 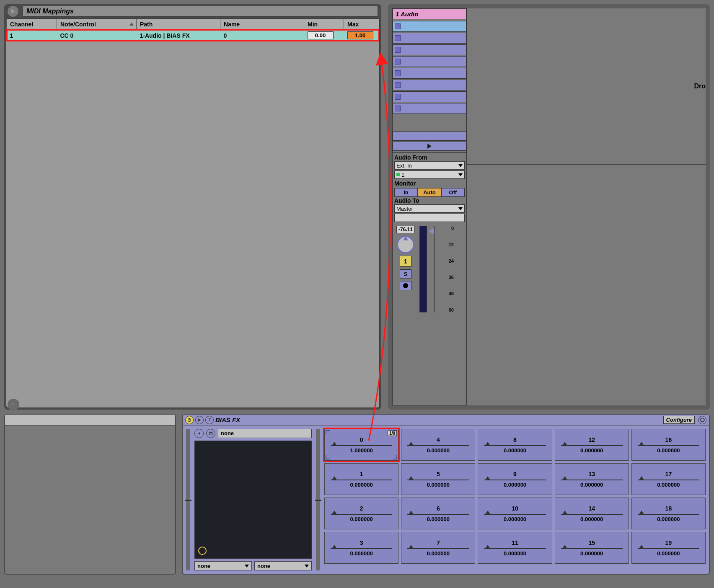 I want to click on device-refresh-button, so click(x=702, y=420).